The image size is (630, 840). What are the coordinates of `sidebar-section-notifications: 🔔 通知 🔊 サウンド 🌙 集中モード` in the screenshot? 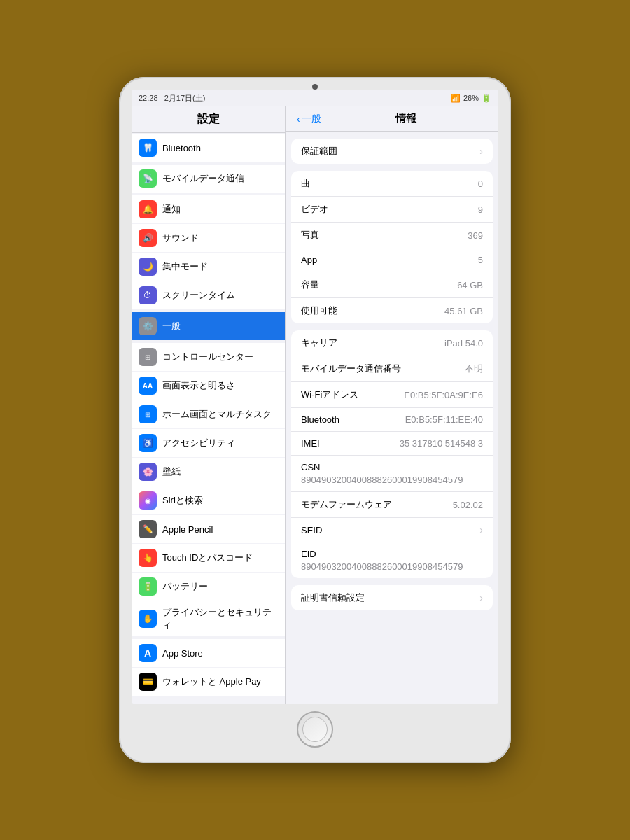 It's located at (209, 252).